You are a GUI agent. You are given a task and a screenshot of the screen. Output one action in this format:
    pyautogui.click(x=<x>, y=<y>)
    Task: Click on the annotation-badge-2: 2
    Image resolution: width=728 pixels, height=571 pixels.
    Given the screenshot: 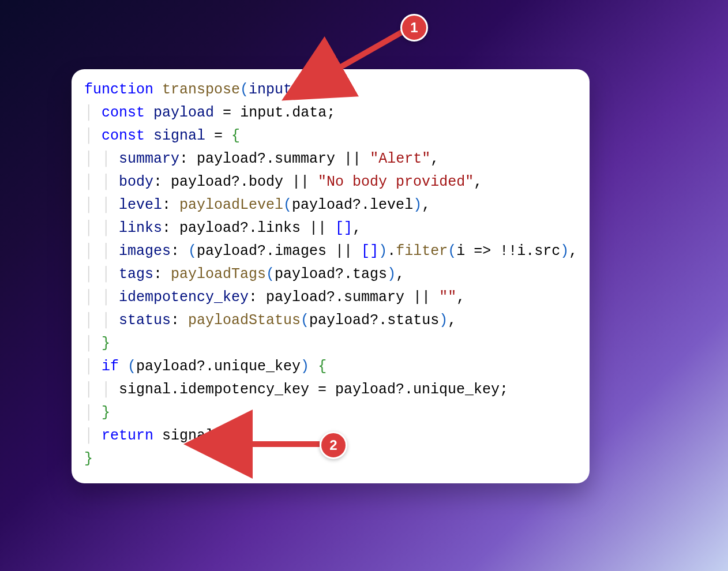 What is the action you would take?
    pyautogui.click(x=333, y=445)
    